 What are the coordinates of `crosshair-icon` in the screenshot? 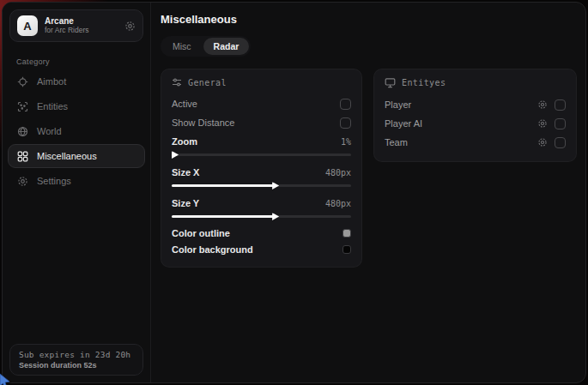 It's located at (22, 82).